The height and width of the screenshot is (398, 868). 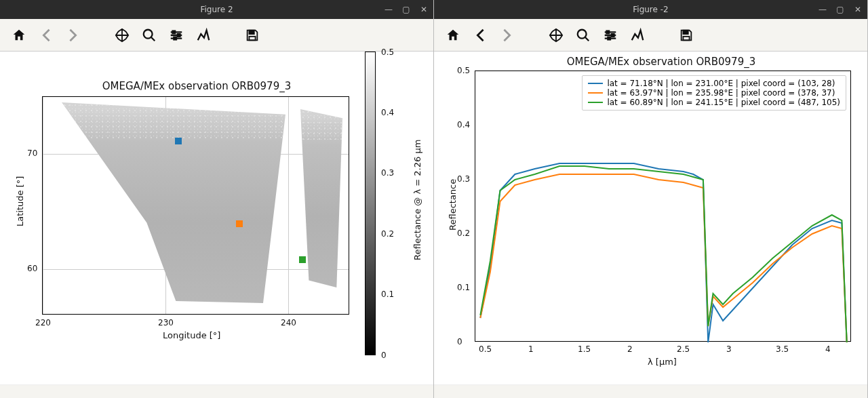 I want to click on xtick: 2.5, so click(x=684, y=349).